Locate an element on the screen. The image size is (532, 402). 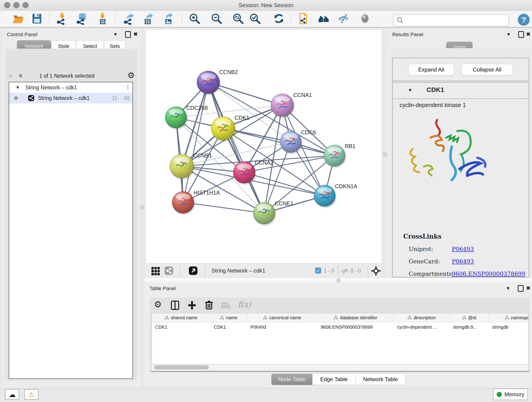
search-box is located at coordinates (451, 20).